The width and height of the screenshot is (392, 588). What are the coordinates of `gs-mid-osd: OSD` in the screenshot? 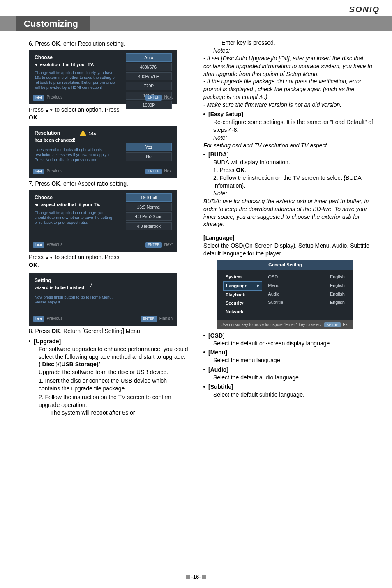 It's located at (285, 277).